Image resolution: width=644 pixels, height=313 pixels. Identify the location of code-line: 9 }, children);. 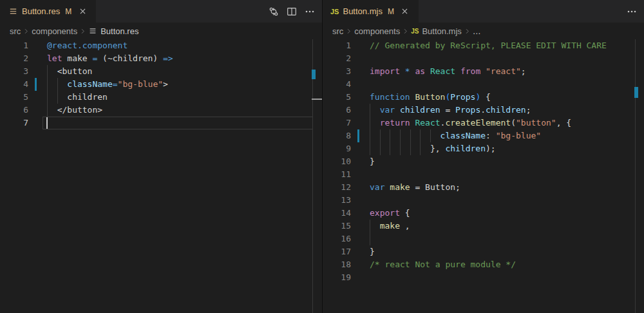
(483, 149).